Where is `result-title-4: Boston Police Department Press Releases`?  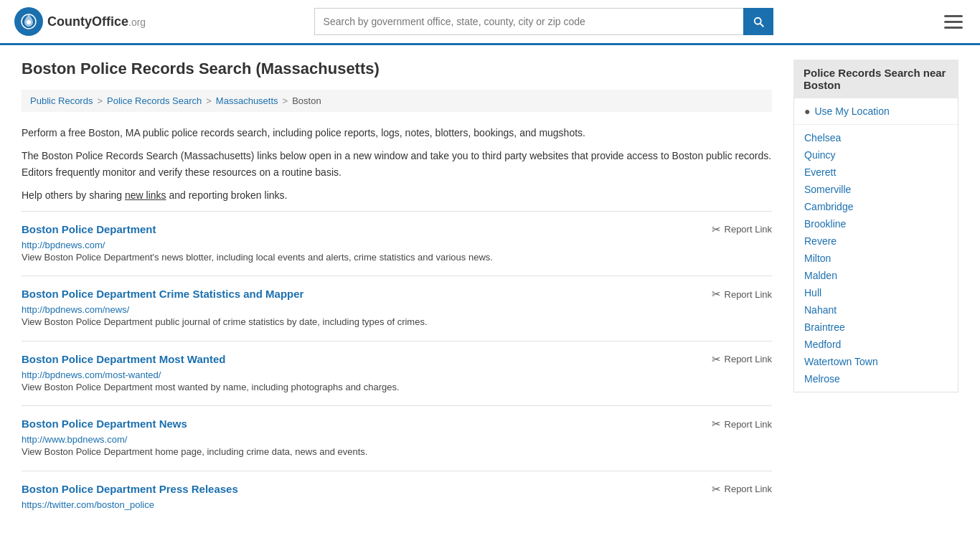 result-title-4: Boston Police Department Press Releases is located at coordinates (130, 489).